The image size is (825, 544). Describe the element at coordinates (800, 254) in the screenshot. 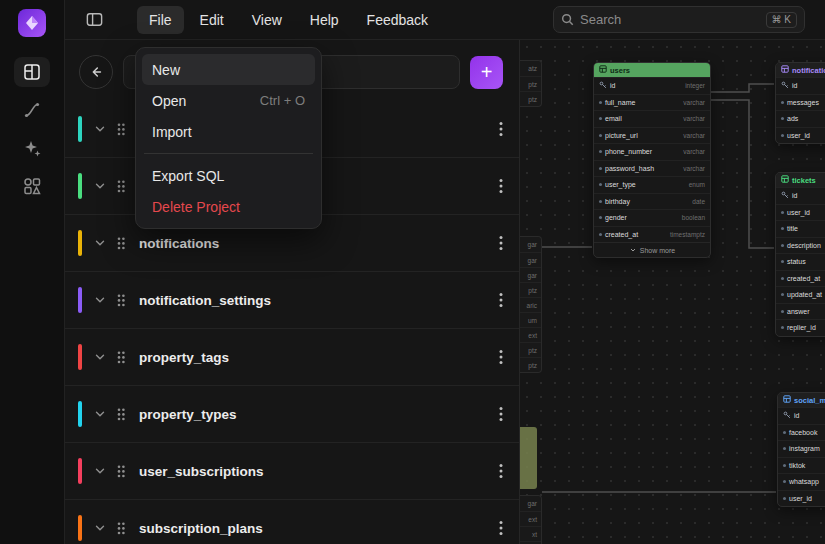

I see `diagram-table-tickets: ticketsiduser_idtitledescriptionstatuscr…` at that location.